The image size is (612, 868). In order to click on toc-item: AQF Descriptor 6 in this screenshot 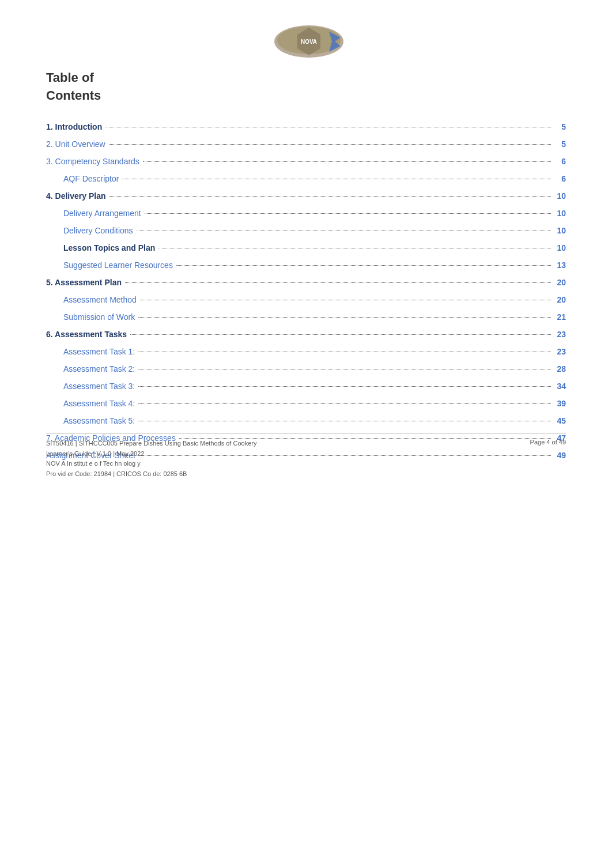, I will do `click(306, 182)`.